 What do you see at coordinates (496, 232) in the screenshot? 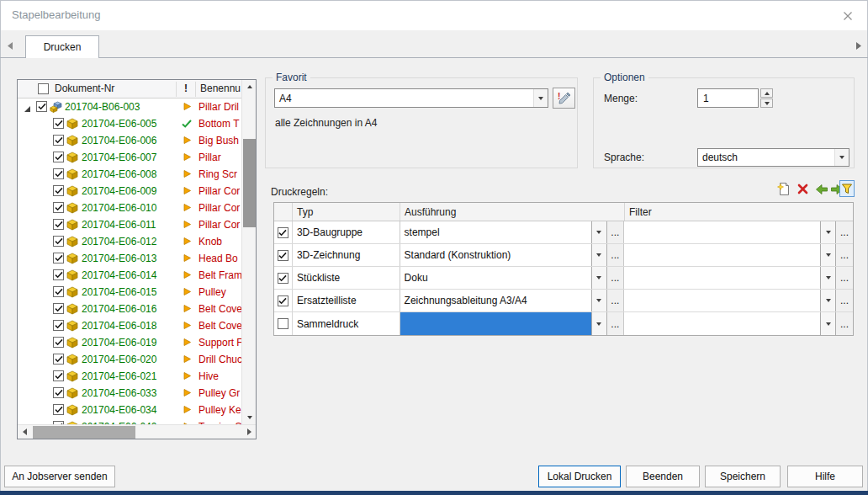
I see `rule-ausfuehrung-cell: stempel` at bounding box center [496, 232].